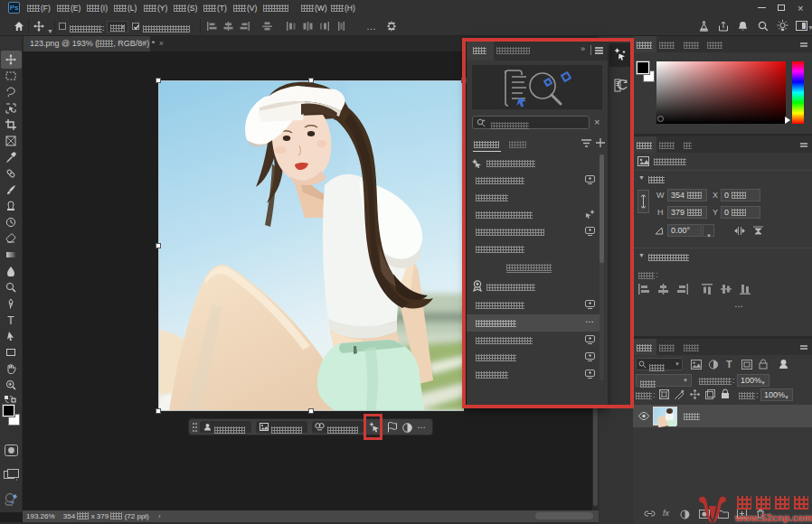 The height and width of the screenshot is (524, 812). What do you see at coordinates (11, 320) in the screenshot?
I see `svg-text: T` at bounding box center [11, 320].